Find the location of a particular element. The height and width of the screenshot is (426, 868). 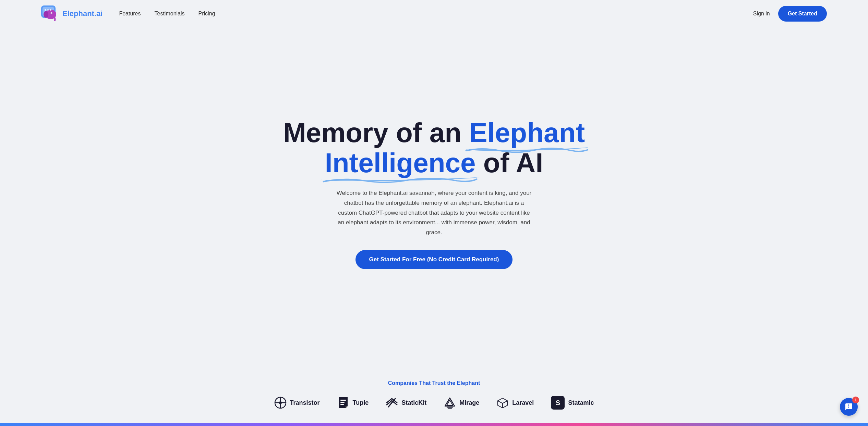

hero-cta-button: Get Started For Free (No Credit Card Req… is located at coordinates (434, 260).